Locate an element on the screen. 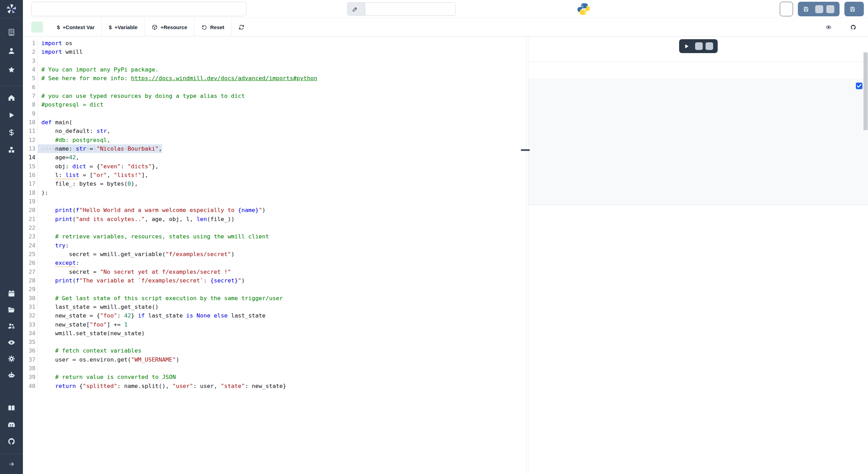 The width and height of the screenshot is (868, 474). line-number: 39 is located at coordinates (29, 377).